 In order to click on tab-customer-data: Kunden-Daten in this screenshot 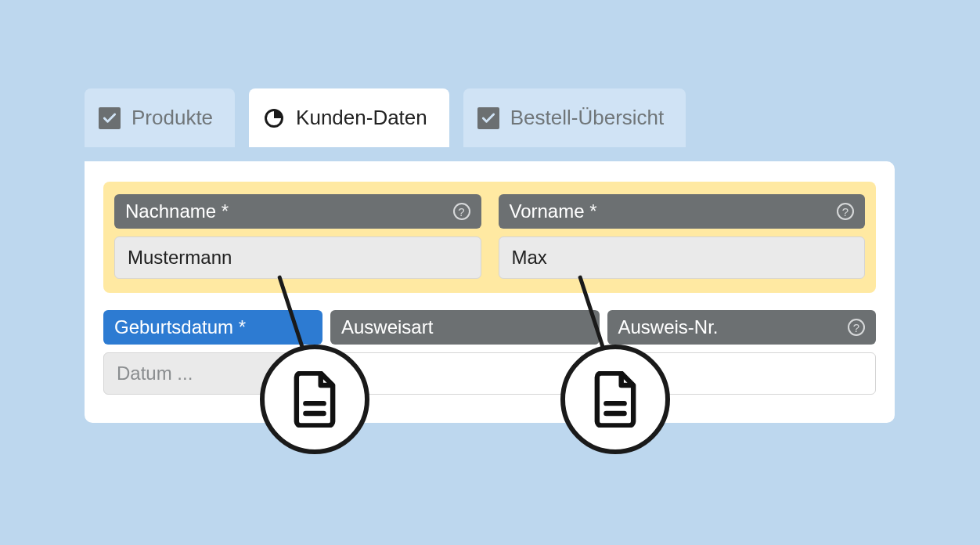, I will do `click(349, 117)`.